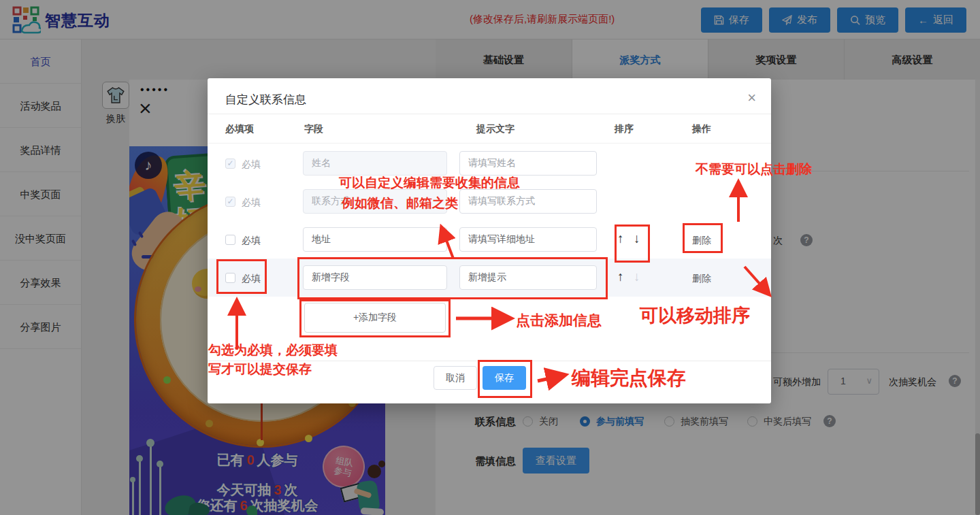  I want to click on row4-required-label: 必填, so click(251, 279).